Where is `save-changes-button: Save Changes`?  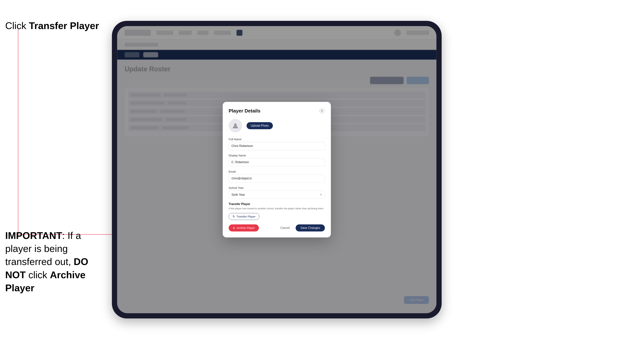 save-changes-button: Save Changes is located at coordinates (310, 228).